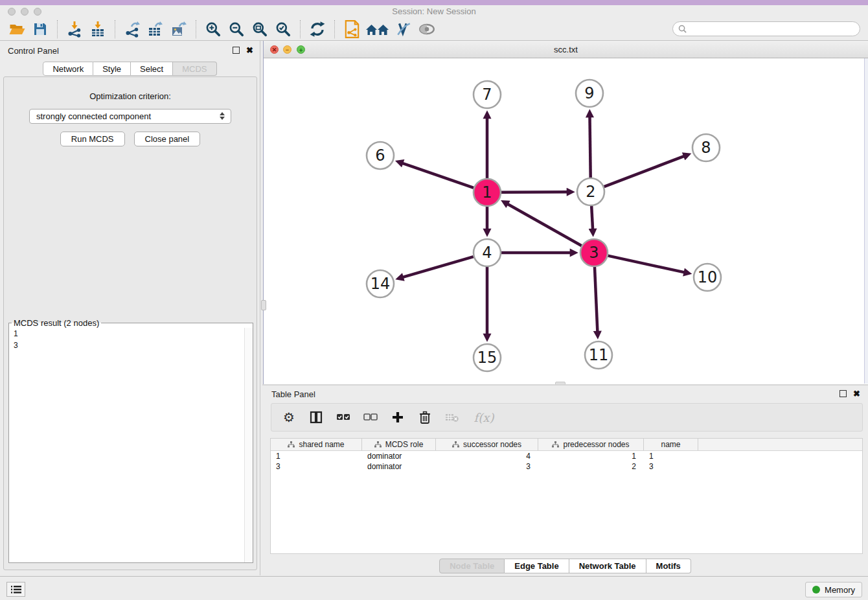 This screenshot has width=868, height=600. Describe the element at coordinates (213, 29) in the screenshot. I see `zoom-in-button` at that location.